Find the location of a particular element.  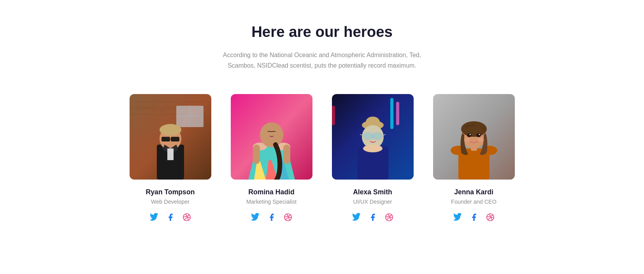

member-name-romina: Romina Hadid is located at coordinates (271, 192).